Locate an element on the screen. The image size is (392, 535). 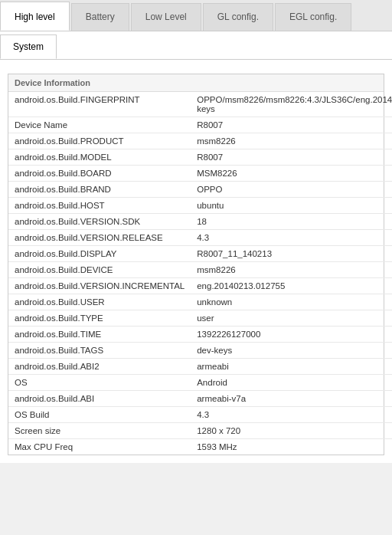
table-row: android.os.Build.TIME1392226127000 is located at coordinates (201, 334).